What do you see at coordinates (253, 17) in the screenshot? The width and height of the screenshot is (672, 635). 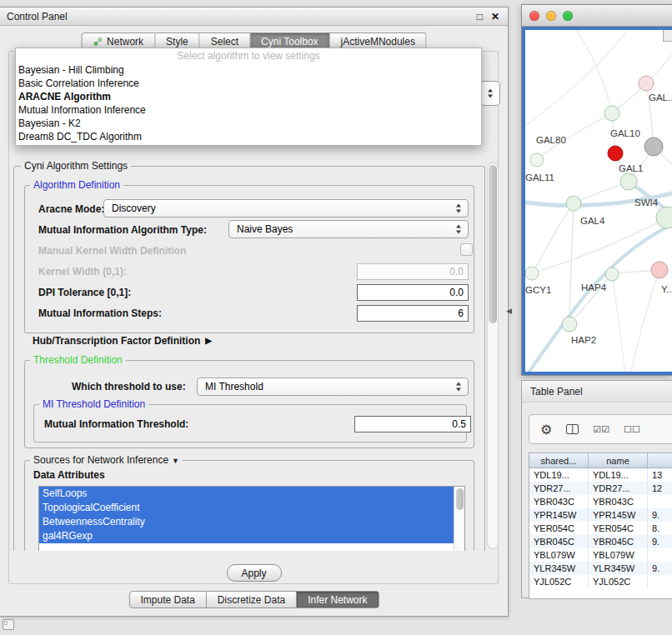 I see `control-panel-titlebar: Control Panel □ ✕` at bounding box center [253, 17].